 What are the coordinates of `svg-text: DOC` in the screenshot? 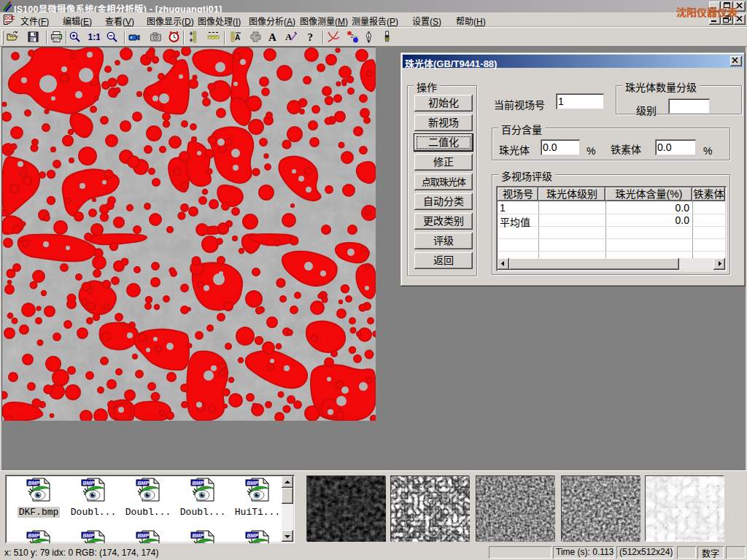 It's located at (10, 18).